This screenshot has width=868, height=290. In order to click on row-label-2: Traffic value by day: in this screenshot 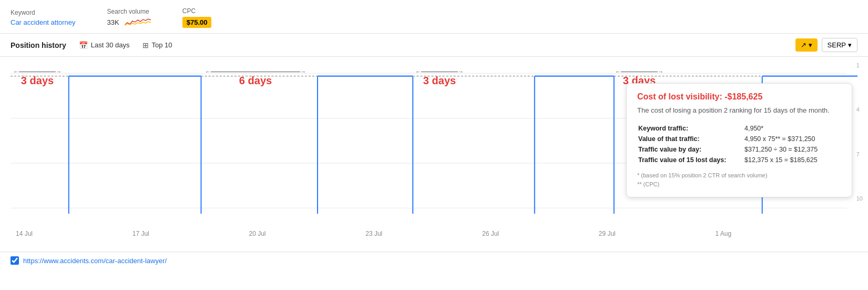, I will do `click(691, 149)`.